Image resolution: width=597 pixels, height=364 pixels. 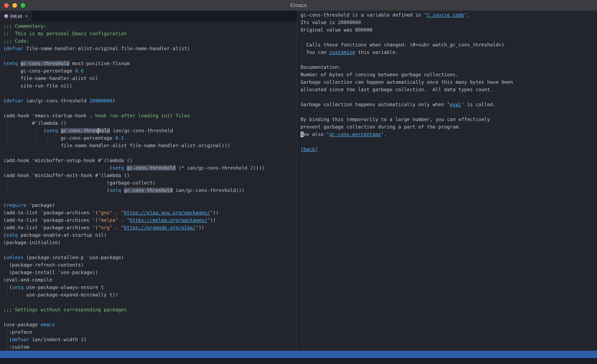 What do you see at coordinates (6, 16) in the screenshot?
I see `elisp-file-icon` at bounding box center [6, 16].